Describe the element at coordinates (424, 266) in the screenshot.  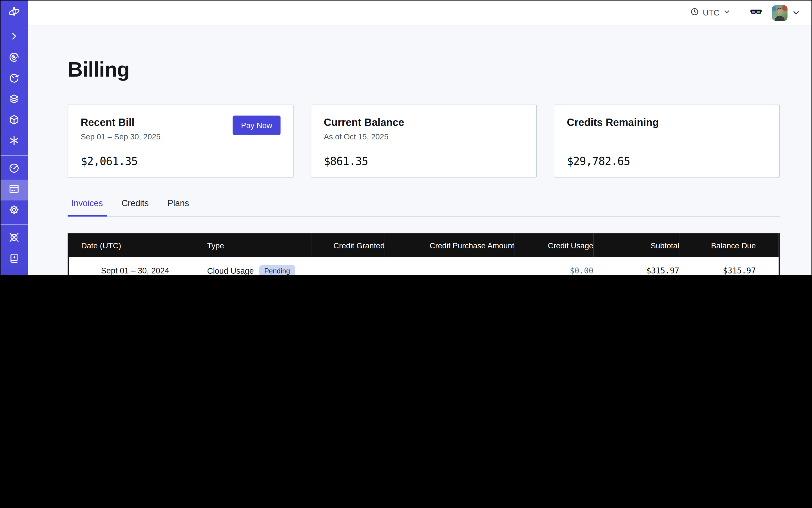
I see `table-row: Sept 01 – 30, 2024 Cloud UsagePending $0…` at that location.